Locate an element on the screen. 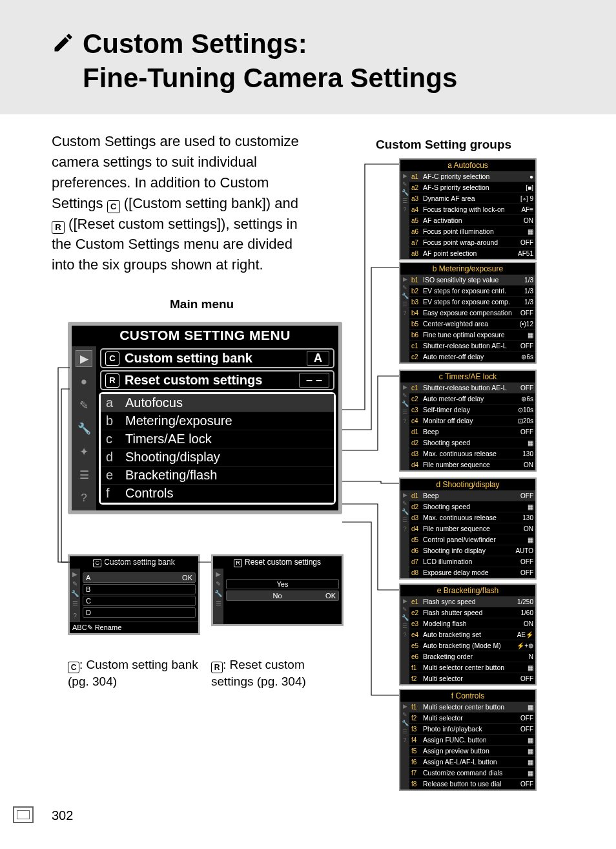  group-panel-title: a Autofocus is located at coordinates (467, 165).